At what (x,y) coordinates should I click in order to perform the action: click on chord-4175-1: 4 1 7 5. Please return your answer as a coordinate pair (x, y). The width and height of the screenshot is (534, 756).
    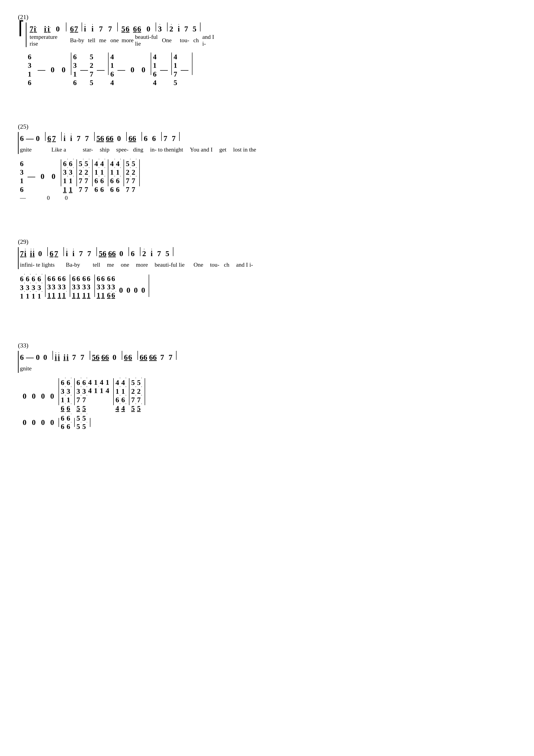
    Looking at the image, I should click on (176, 70).